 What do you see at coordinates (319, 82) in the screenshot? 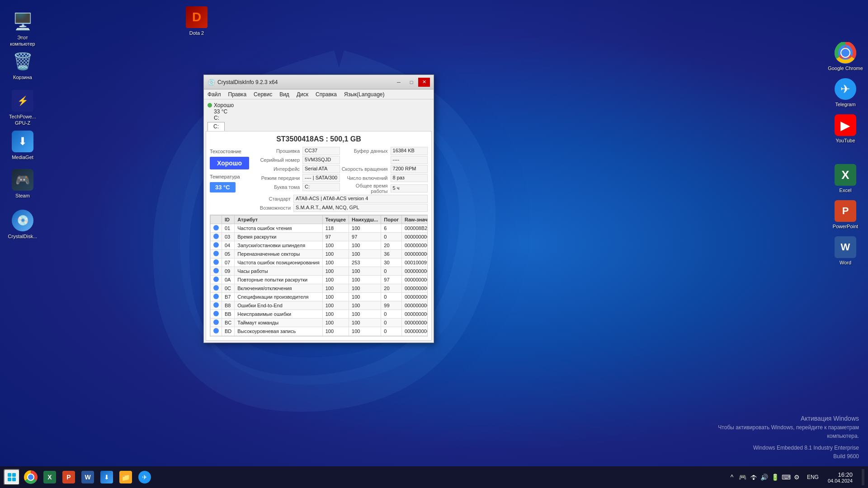
I see `window-titlebar: 💿 CrystalDiskInfo 9.2.3 x64 ─ □ ✕` at bounding box center [319, 82].